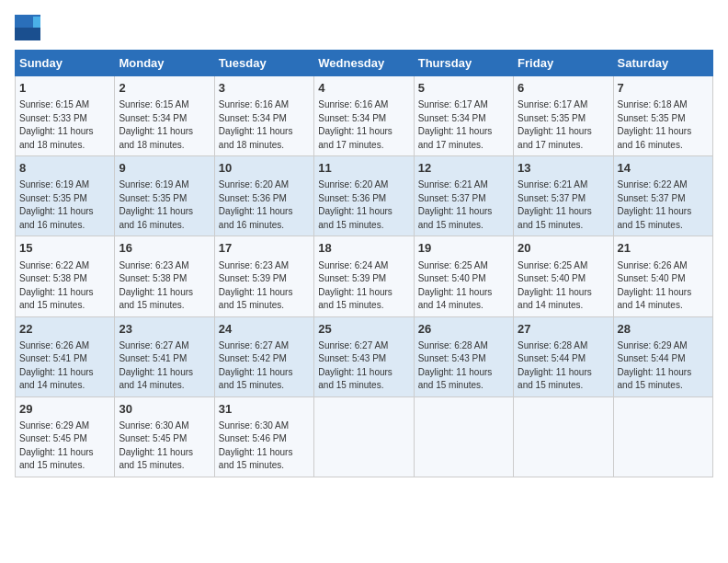  What do you see at coordinates (64, 286) in the screenshot?
I see `day-detail: Sunrise: 6:22 AMSunset: 5:38 PMDaylight:…` at bounding box center [64, 286].